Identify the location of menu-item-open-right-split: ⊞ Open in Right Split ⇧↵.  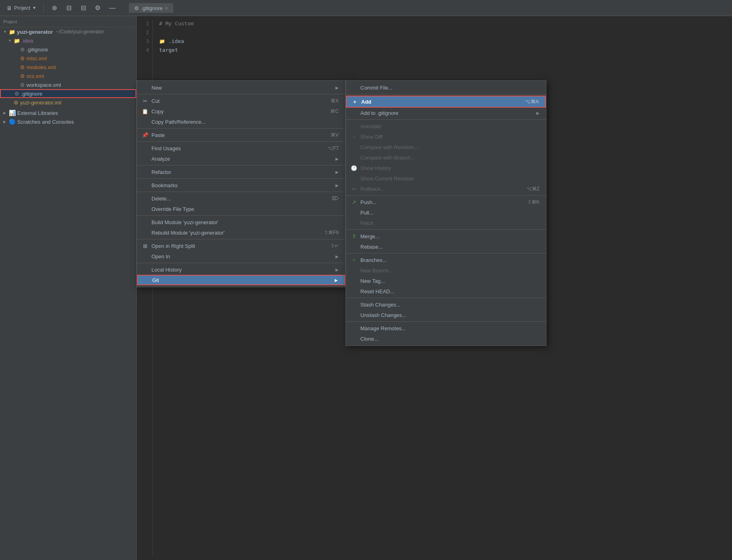
(241, 246).